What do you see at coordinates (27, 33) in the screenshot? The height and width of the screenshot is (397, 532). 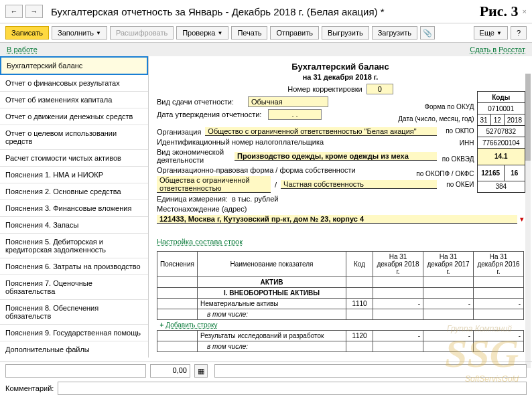 I see `save-button: Записать` at bounding box center [27, 33].